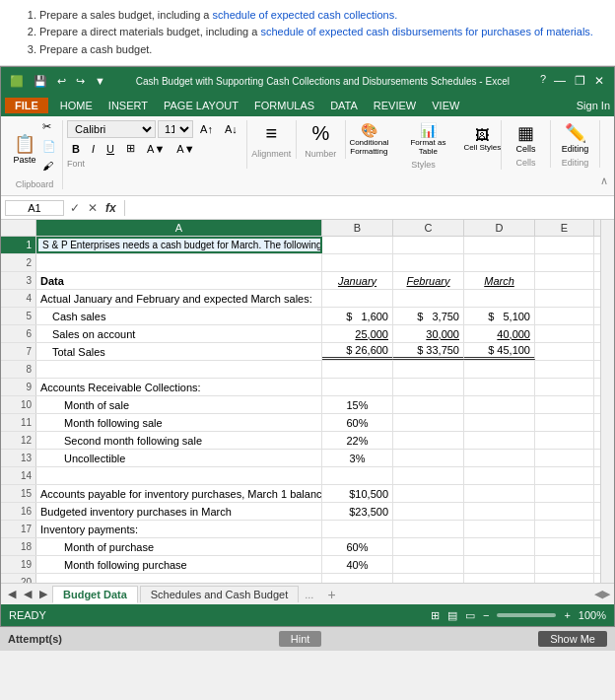 Image resolution: width=615 pixels, height=700 pixels. Describe the element at coordinates (179, 333) in the screenshot. I see `cell-a6: Sales on account` at that location.